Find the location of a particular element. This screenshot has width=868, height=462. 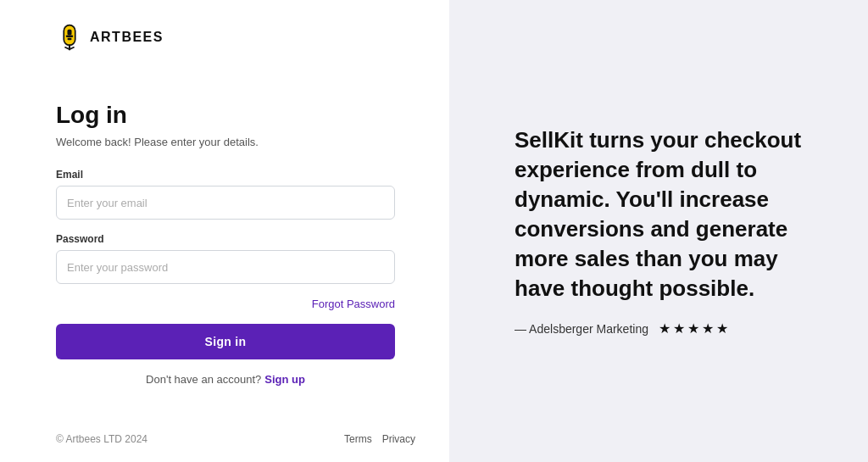

logo-area: ARTBEES is located at coordinates (236, 37).